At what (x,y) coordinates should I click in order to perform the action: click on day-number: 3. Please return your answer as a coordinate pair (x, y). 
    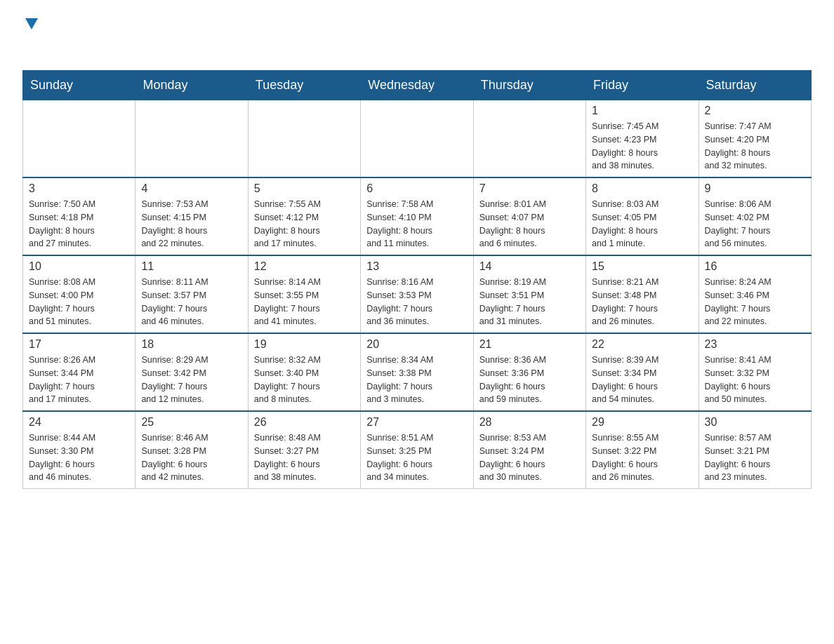
    Looking at the image, I should click on (79, 189).